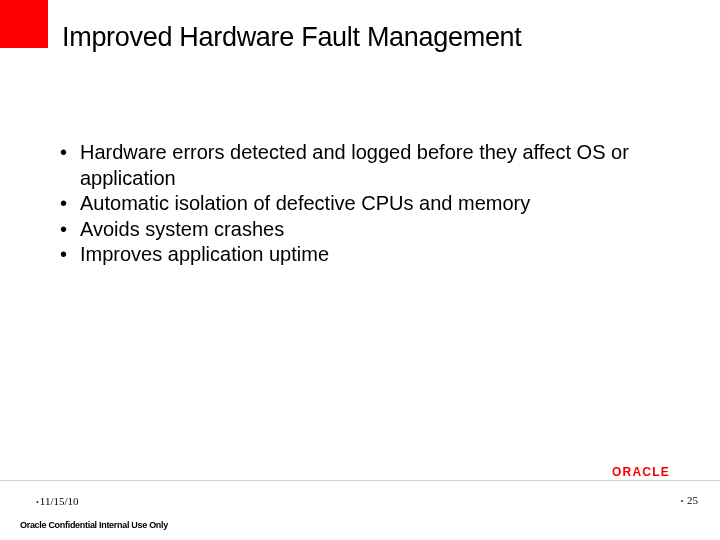 This screenshot has height=540, width=720. I want to click on footer-divider, so click(360, 480).